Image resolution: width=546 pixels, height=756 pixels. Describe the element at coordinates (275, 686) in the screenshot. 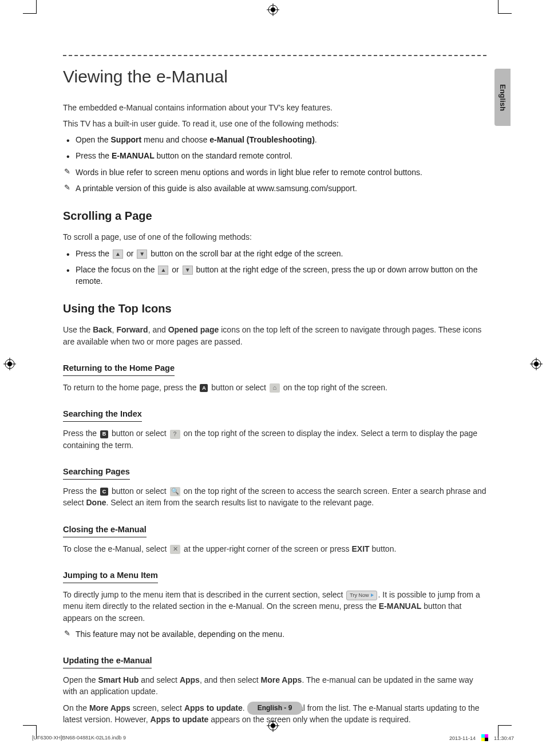

I see `body-text: Open the Smart Hub and select Apps, and …` at that location.